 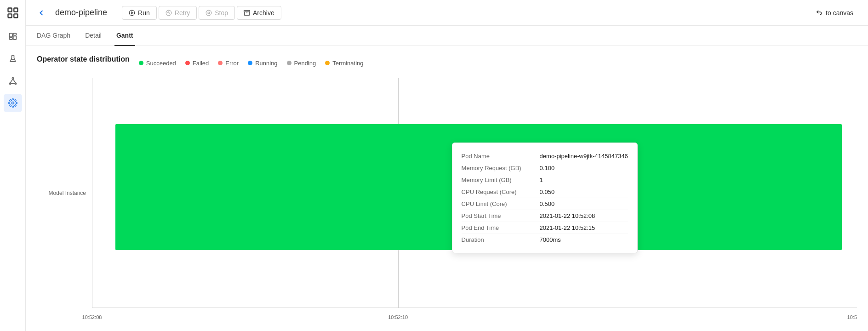 I want to click on legend-item-failed: Failed, so click(x=197, y=63).